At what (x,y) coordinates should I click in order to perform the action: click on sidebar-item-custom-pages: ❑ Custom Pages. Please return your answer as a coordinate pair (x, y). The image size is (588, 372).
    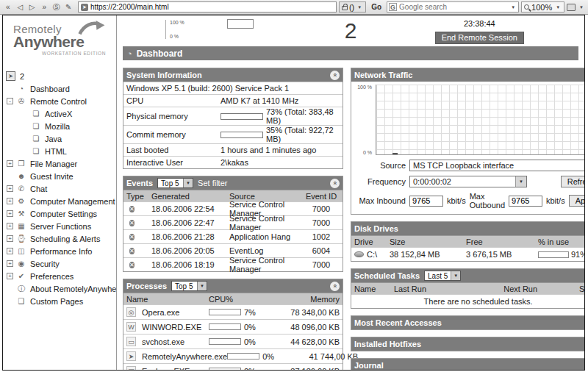
    Looking at the image, I should click on (60, 301).